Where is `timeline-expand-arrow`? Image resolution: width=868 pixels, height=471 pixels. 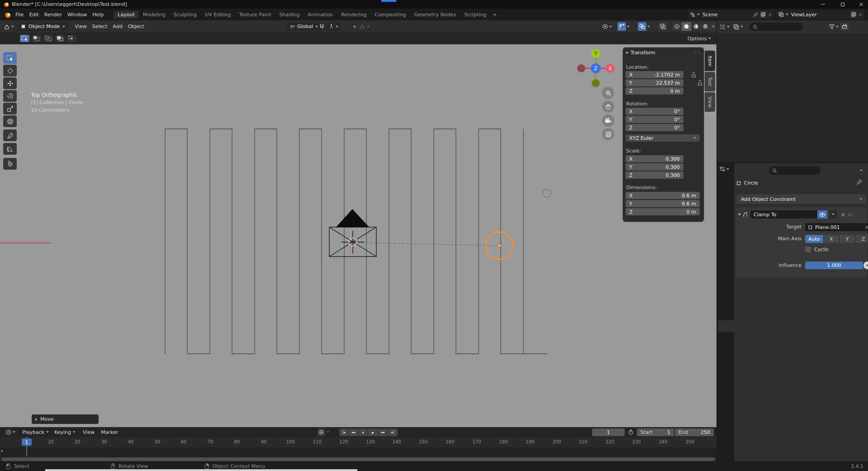 timeline-expand-arrow is located at coordinates (2, 451).